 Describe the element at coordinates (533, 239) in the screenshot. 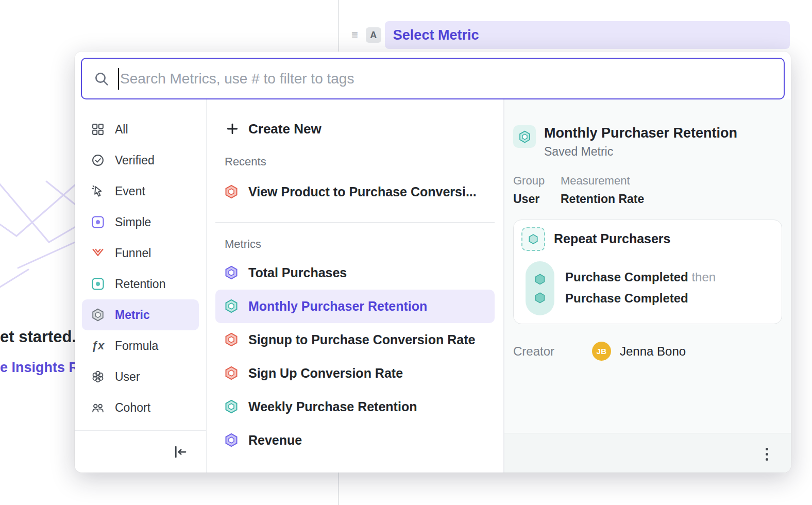

I see `behavior-hexagon-icon` at that location.